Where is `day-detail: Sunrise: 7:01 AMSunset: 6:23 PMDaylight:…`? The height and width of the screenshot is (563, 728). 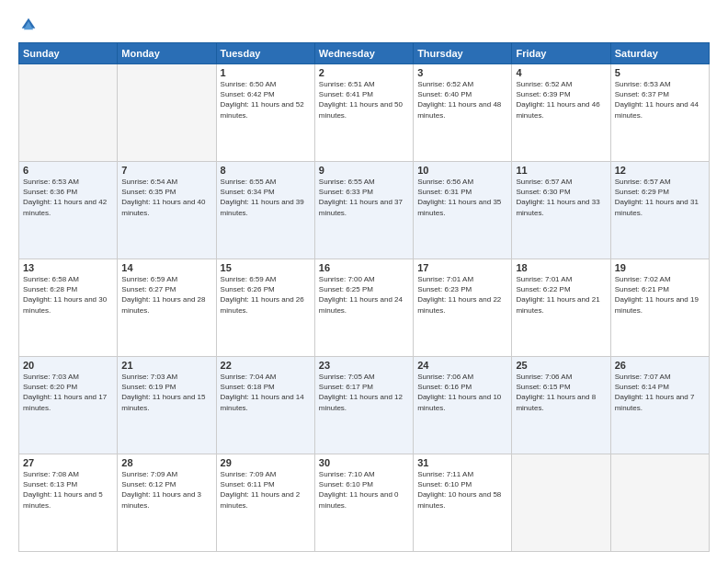 day-detail: Sunrise: 7:01 AMSunset: 6:23 PMDaylight:… is located at coordinates (462, 294).